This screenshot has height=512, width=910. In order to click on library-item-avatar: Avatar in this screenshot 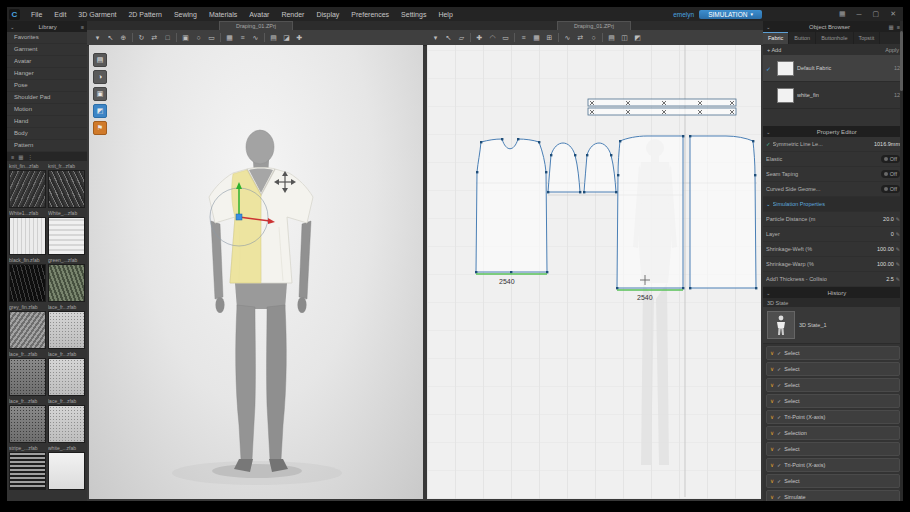, I will do `click(47, 62)`.